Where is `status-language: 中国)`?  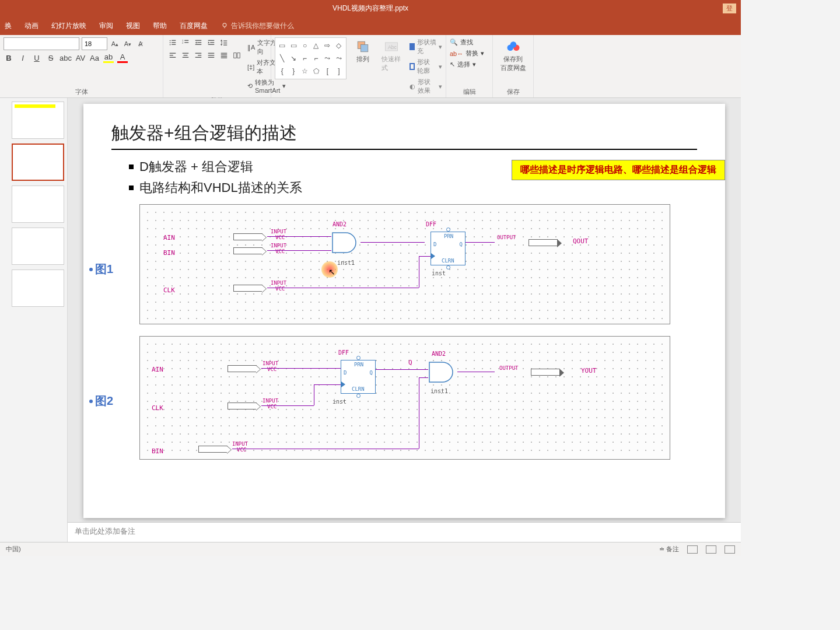 status-language: 中国) is located at coordinates (13, 550).